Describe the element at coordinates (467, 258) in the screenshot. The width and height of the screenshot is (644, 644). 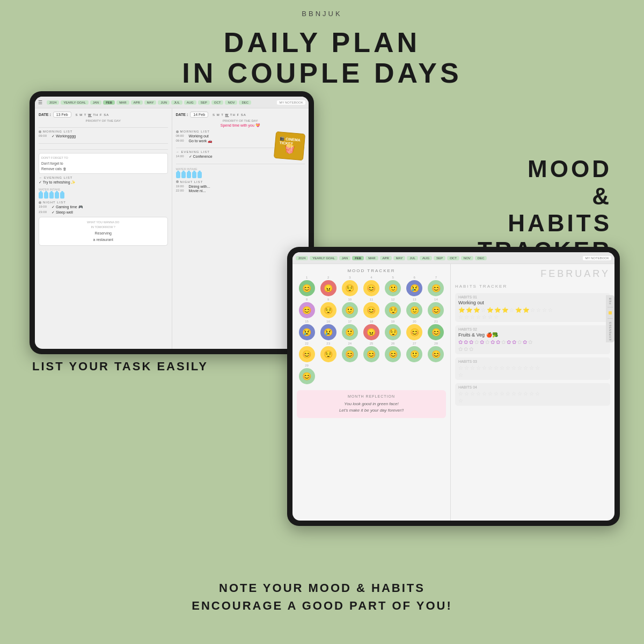
I see `nav2-nov: NOV` at that location.